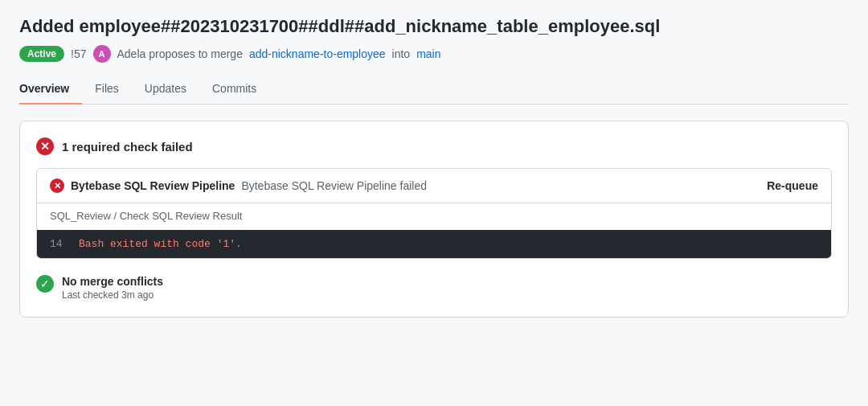 This screenshot has height=406, width=868. What do you see at coordinates (166, 90) in the screenshot?
I see `tab-updates: Updates` at bounding box center [166, 90].